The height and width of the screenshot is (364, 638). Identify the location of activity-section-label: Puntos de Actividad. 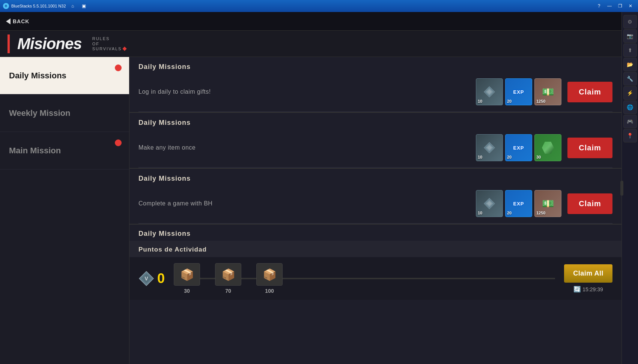
(375, 249).